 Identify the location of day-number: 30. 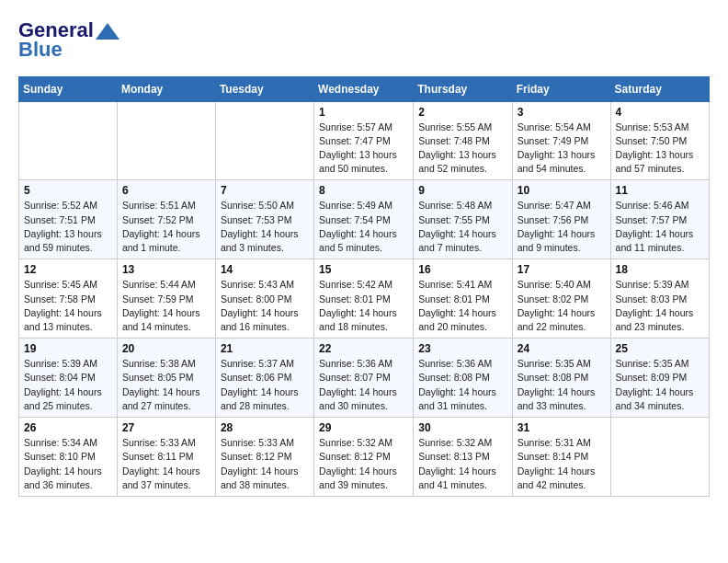
(462, 428).